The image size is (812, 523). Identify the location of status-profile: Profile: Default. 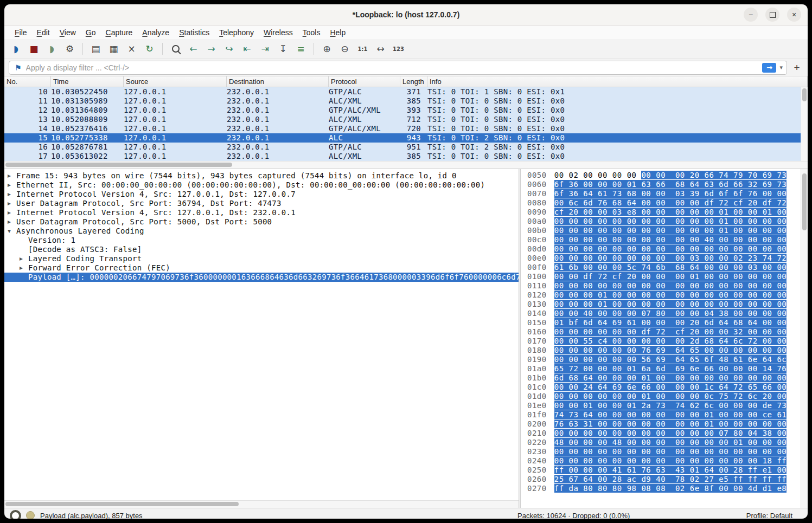
(769, 515).